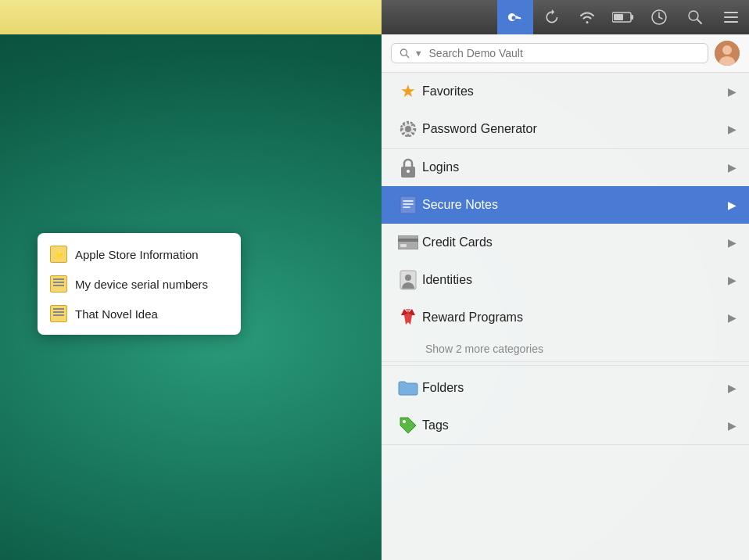  I want to click on search-bar: ▼, so click(565, 53).